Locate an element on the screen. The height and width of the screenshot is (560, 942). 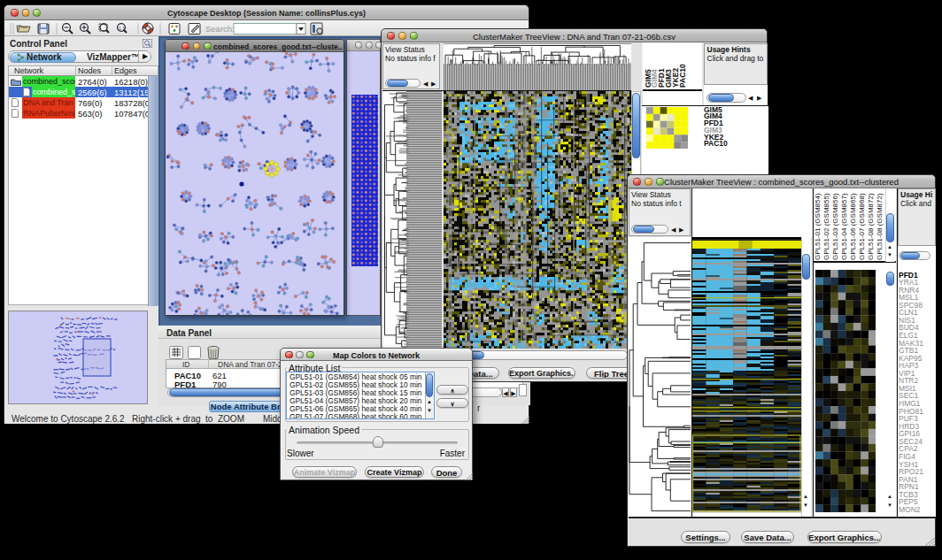
svg-text: GPL51-06 (GSM865) is located at coordinates (853, 226).